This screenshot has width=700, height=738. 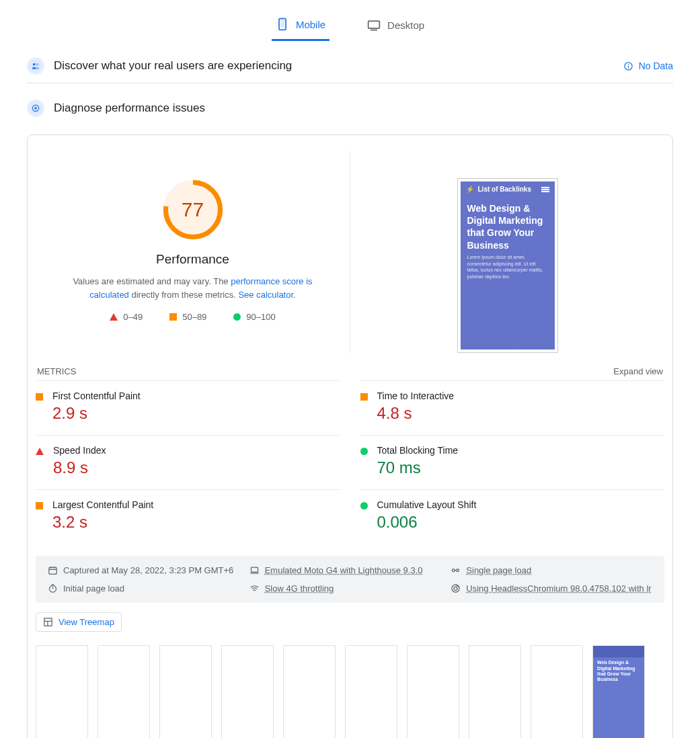 What do you see at coordinates (36, 66) in the screenshot?
I see `users-icon` at bounding box center [36, 66].